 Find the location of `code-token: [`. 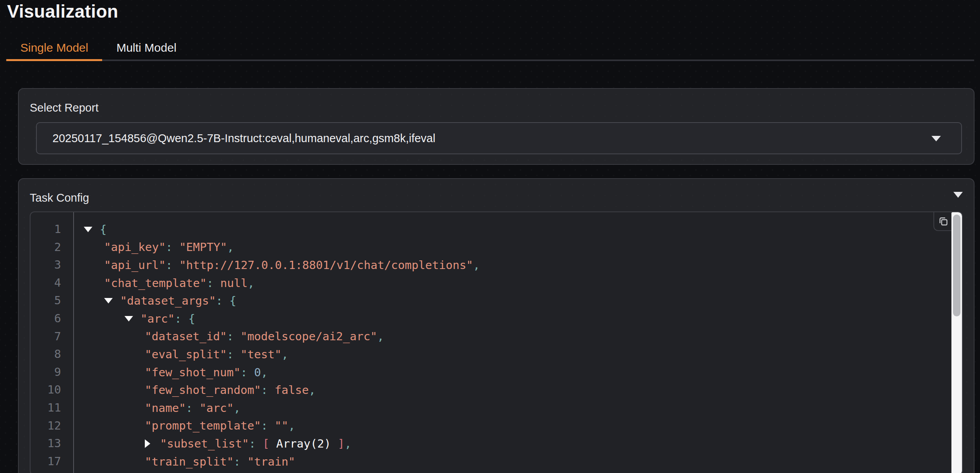

code-token: [ is located at coordinates (269, 444).